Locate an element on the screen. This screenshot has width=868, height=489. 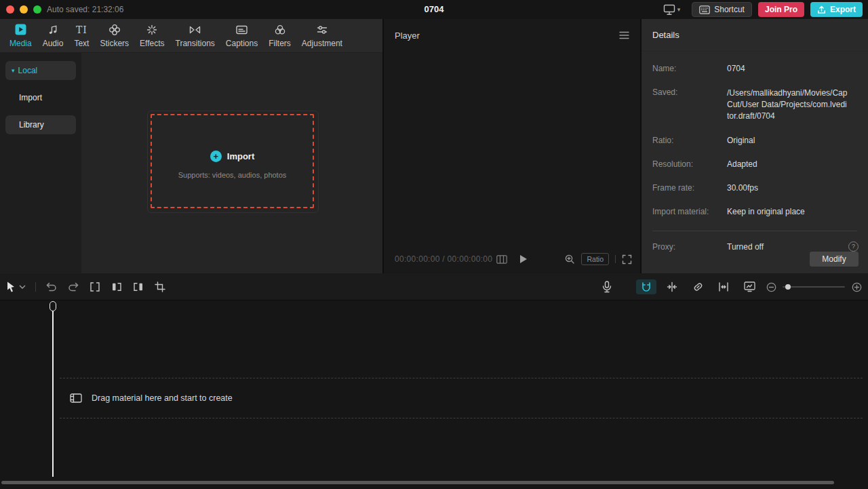
detail-row-proxy: Proxy: Turned off ? is located at coordinates (755, 247).